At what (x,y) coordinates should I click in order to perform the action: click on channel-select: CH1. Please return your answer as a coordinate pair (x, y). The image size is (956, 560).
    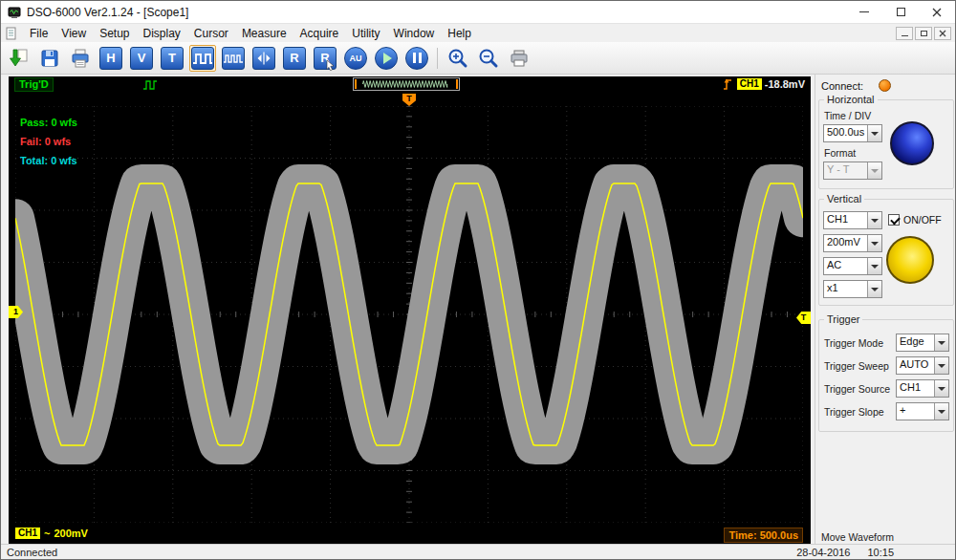
    Looking at the image, I should click on (853, 220).